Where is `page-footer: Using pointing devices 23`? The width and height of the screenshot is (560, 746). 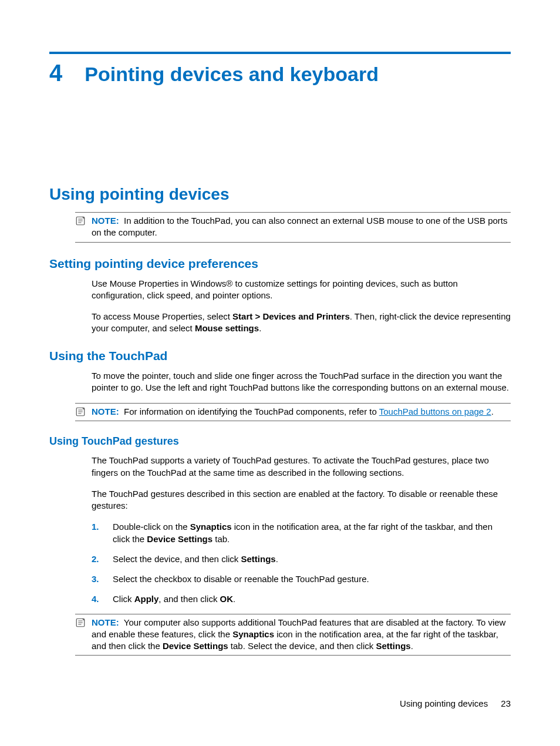 page-footer: Using pointing devices 23 is located at coordinates (456, 704).